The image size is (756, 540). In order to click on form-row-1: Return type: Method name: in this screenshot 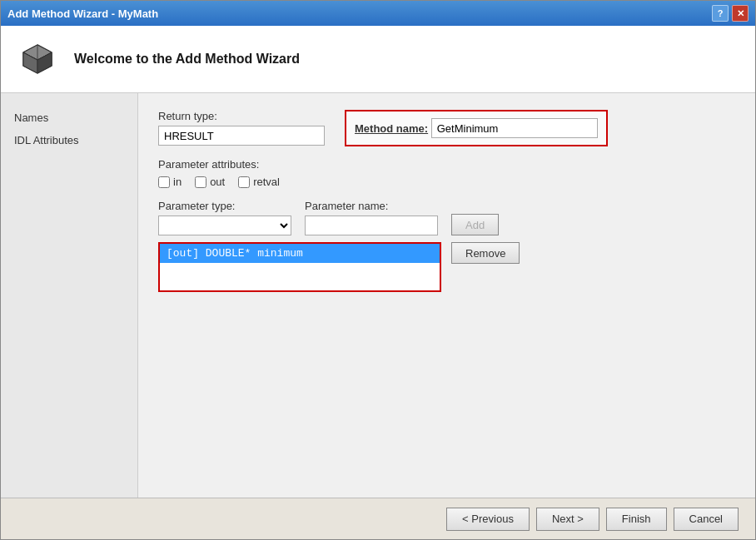, I will do `click(446, 128)`.